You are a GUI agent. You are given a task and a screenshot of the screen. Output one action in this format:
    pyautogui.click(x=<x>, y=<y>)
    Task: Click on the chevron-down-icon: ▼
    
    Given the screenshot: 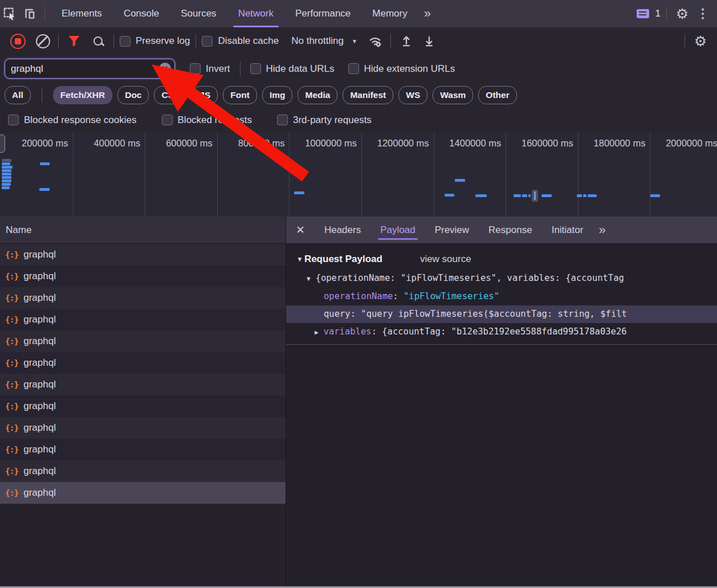 What is the action you would take?
    pyautogui.click(x=355, y=41)
    